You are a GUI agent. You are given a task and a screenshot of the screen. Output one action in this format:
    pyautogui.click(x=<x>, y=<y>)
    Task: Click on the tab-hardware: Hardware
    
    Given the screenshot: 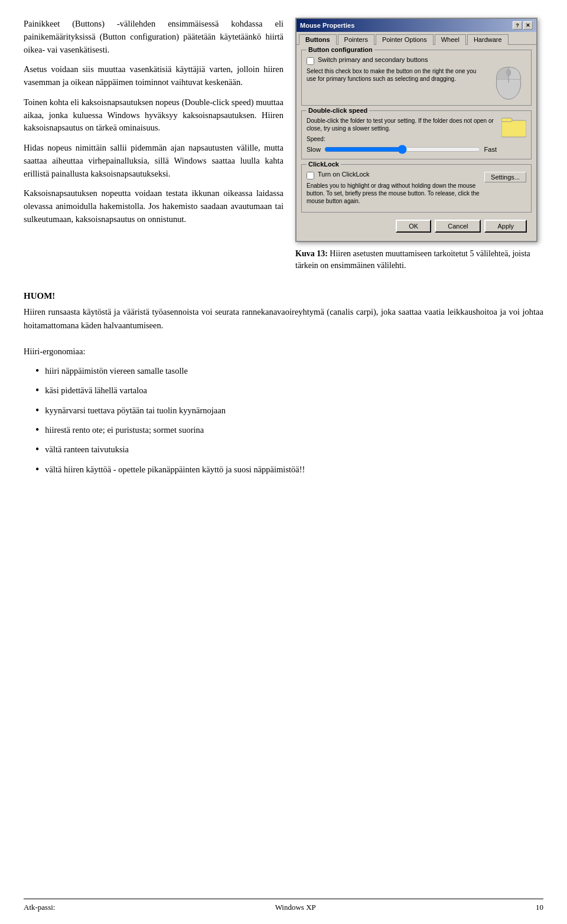 What is the action you would take?
    pyautogui.click(x=488, y=40)
    